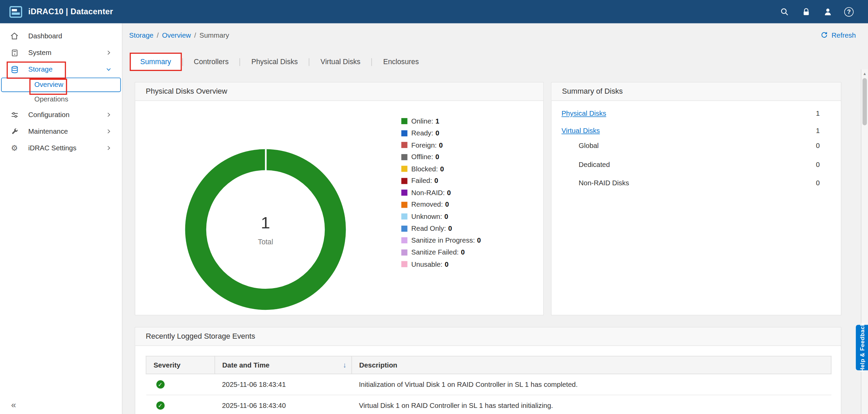  What do you see at coordinates (61, 115) in the screenshot?
I see `sidebar-item-configuration: Configuration` at bounding box center [61, 115].